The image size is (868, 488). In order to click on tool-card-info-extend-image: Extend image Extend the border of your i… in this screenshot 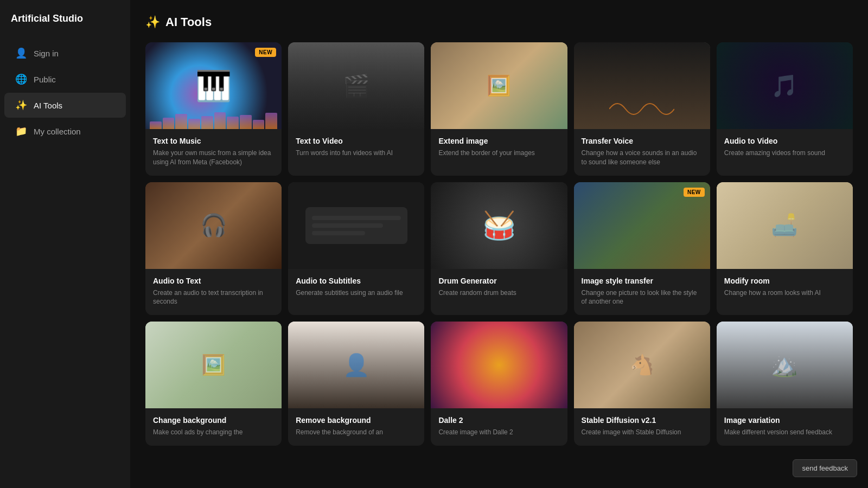, I will do `click(499, 147)`.